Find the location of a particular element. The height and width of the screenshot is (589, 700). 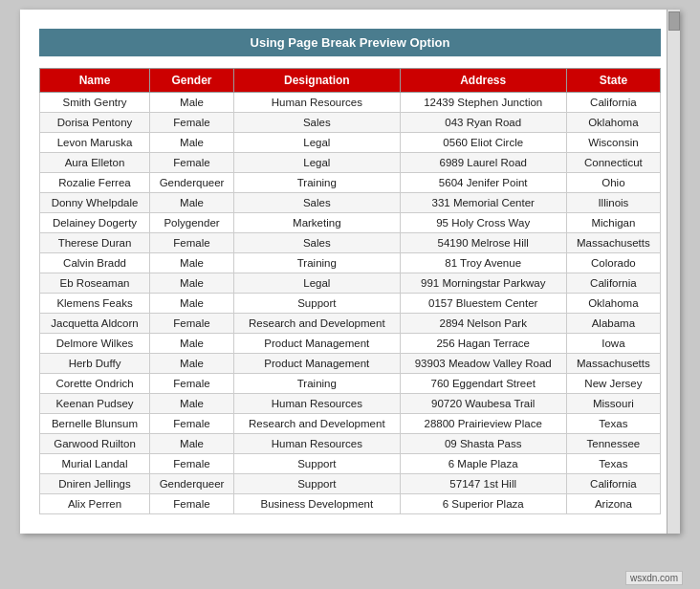

table-row: Bernelle BlunsumFemaleResearch and Devel… is located at coordinates (350, 425).